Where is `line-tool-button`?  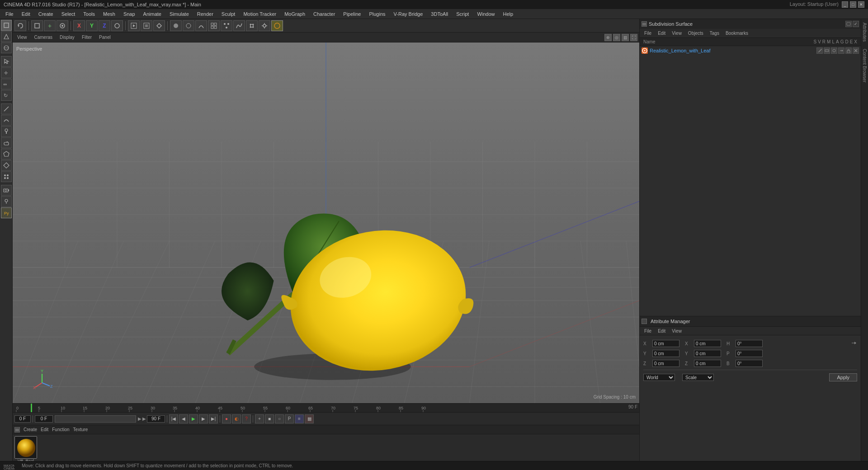
line-tool-button is located at coordinates (6, 109).